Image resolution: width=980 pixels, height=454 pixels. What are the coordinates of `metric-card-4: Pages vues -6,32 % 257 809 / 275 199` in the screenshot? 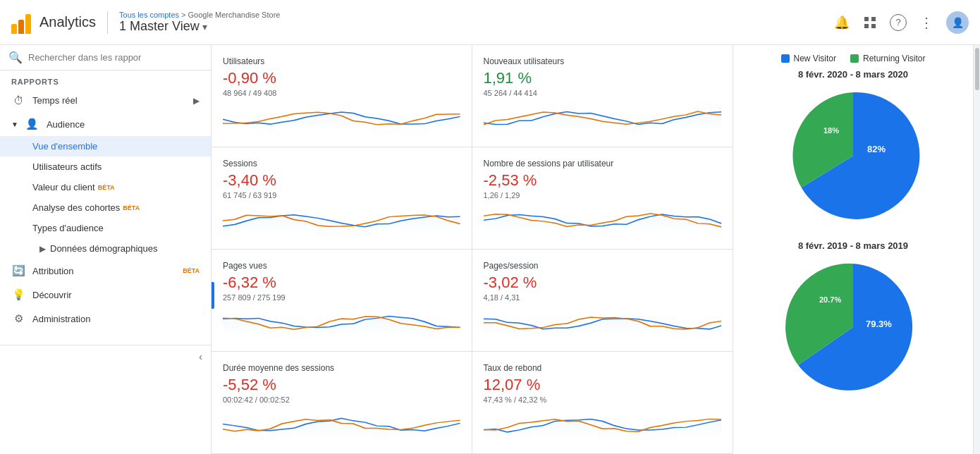 It's located at (342, 300).